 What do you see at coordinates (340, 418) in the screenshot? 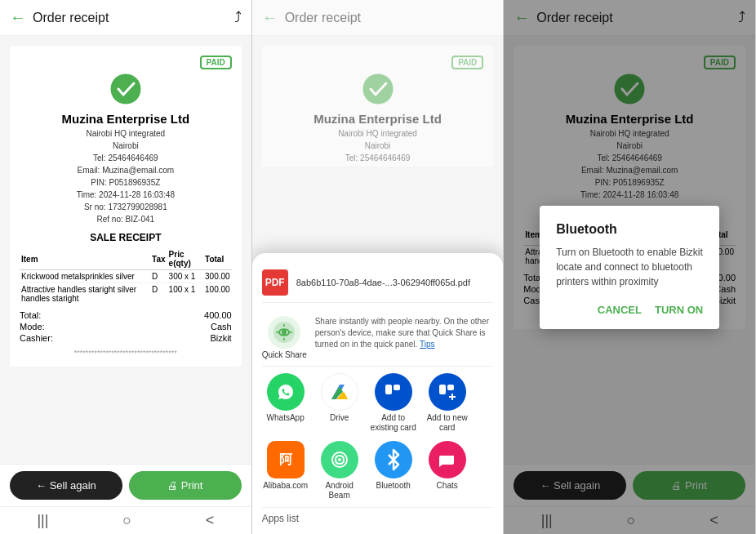
I see `drive-label: Drive` at bounding box center [340, 418].